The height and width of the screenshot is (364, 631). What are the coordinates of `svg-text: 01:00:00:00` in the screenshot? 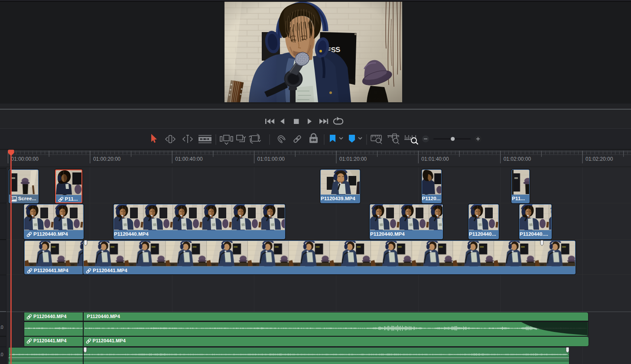 It's located at (25, 159).